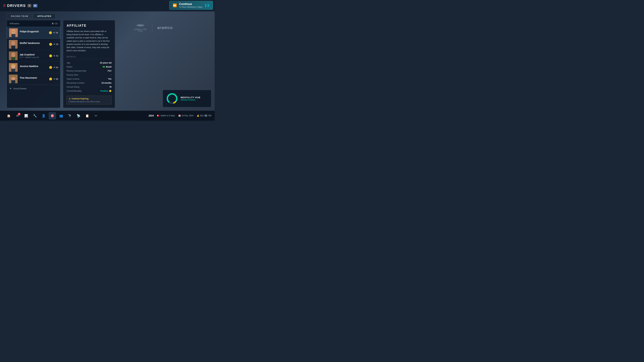  Describe the element at coordinates (13, 79) in the screenshot. I see `avatar-tina` at that location.